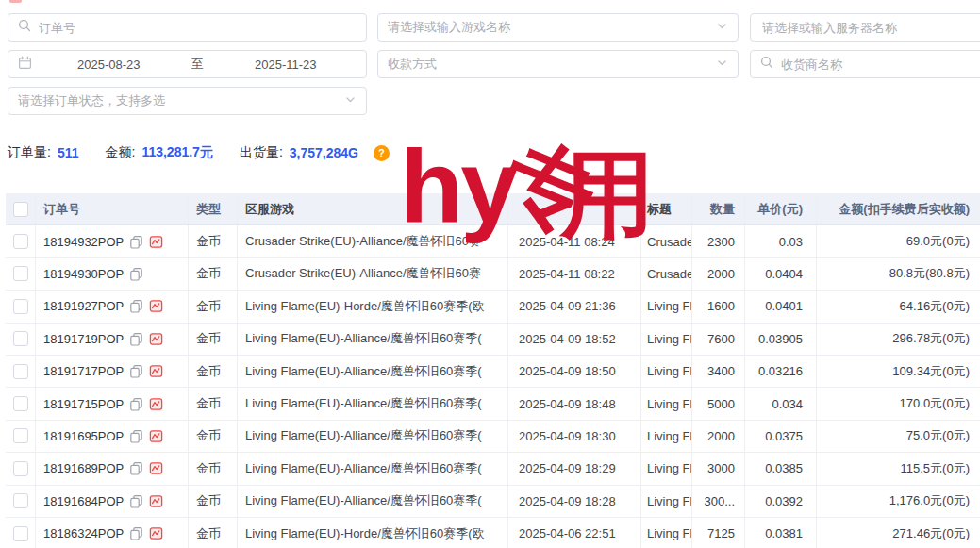 The width and height of the screenshot is (980, 548). I want to click on volume-label: 出货量:, so click(261, 153).